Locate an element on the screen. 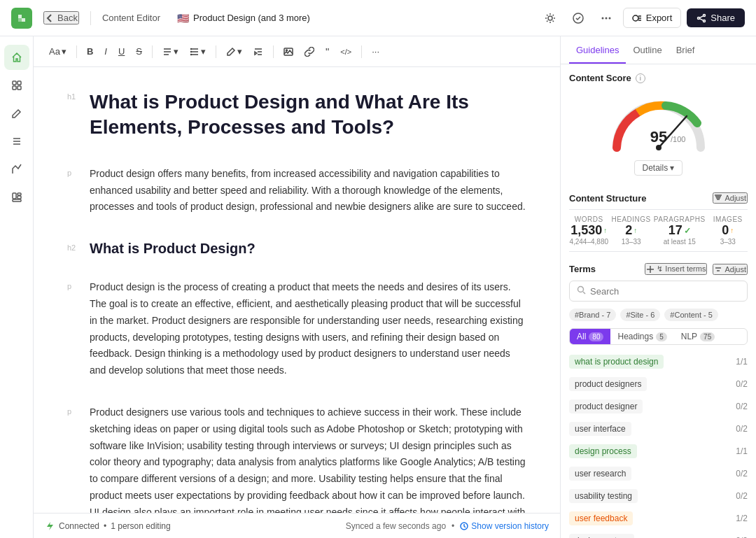  topbar-actions: Export Share is located at coordinates (642, 18).